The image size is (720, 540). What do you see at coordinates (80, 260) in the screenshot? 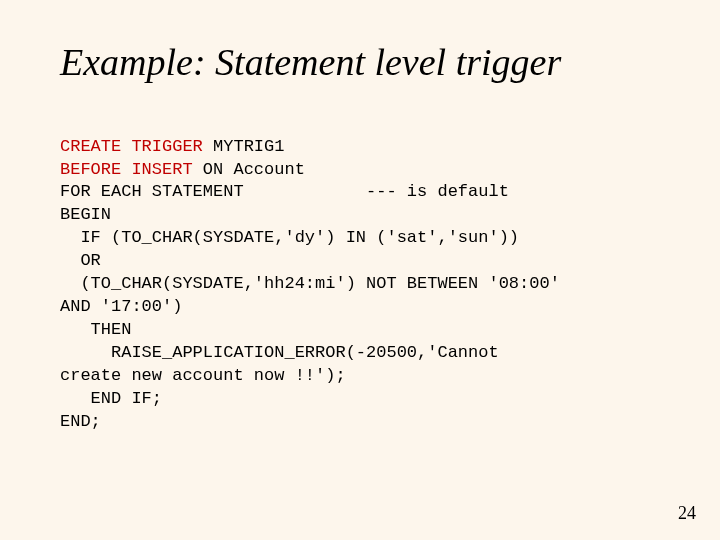
I see `code-line-6: OR` at bounding box center [80, 260].